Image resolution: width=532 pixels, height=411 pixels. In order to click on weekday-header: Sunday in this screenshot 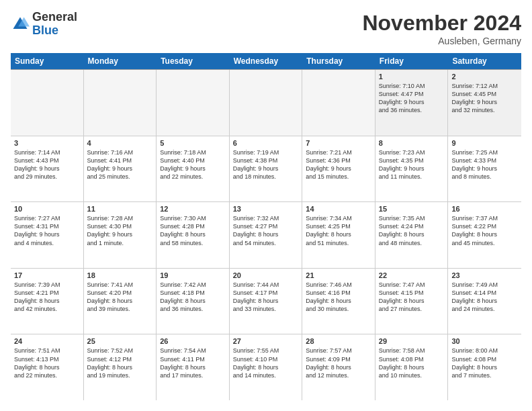, I will do `click(47, 61)`.